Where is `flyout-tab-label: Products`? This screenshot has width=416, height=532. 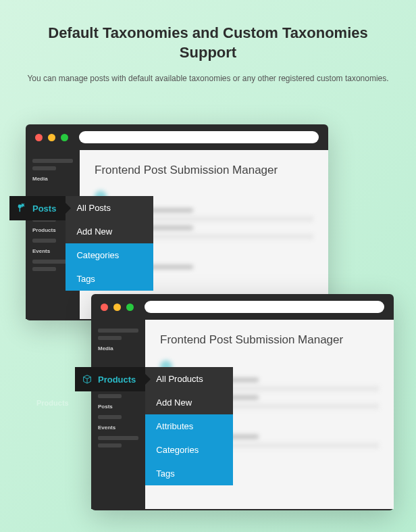
flyout-tab-label: Products is located at coordinates (117, 380).